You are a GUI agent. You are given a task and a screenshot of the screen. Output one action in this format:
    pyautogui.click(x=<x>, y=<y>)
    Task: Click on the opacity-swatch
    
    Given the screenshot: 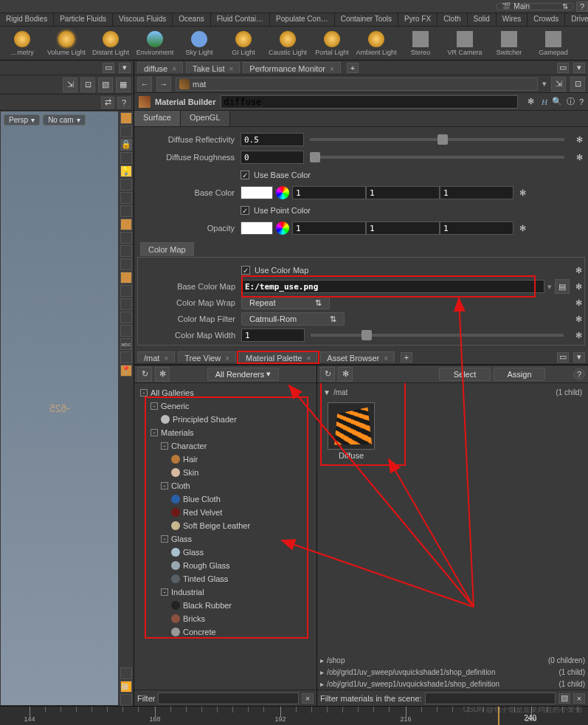 What is the action you would take?
    pyautogui.click(x=257, y=228)
    